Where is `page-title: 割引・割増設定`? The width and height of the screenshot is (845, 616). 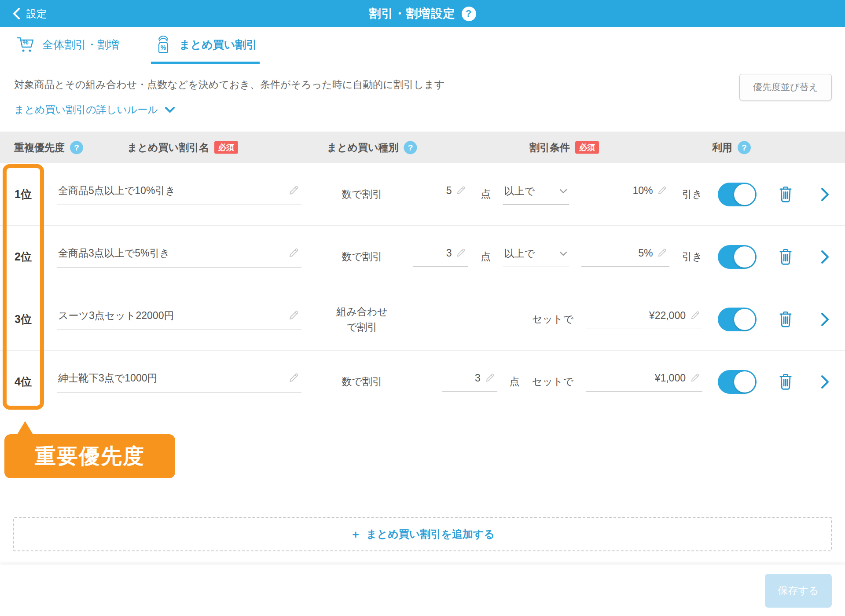 page-title: 割引・割増設定 is located at coordinates (412, 14).